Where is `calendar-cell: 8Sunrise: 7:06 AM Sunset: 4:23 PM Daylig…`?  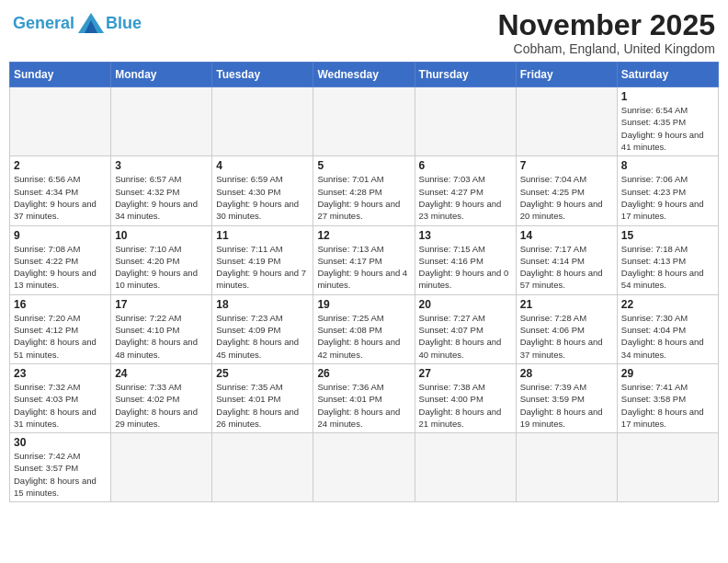
calendar-cell: 8Sunrise: 7:06 AM Sunset: 4:23 PM Daylig… is located at coordinates (667, 191).